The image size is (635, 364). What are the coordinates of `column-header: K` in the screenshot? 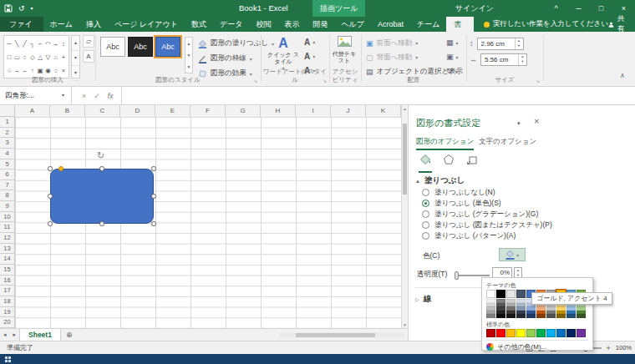 It's located at (384, 111).